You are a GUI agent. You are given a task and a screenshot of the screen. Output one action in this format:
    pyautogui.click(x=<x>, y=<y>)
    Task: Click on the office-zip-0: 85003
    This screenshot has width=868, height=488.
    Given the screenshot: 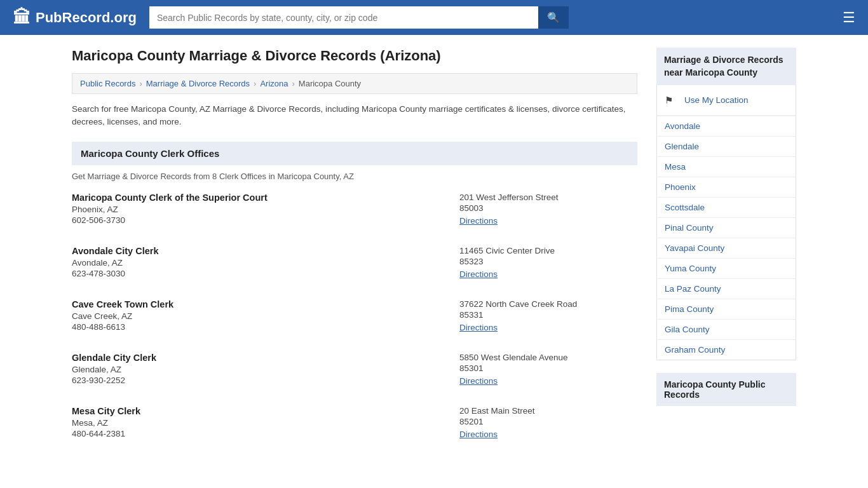 What is the action you would take?
    pyautogui.click(x=548, y=208)
    